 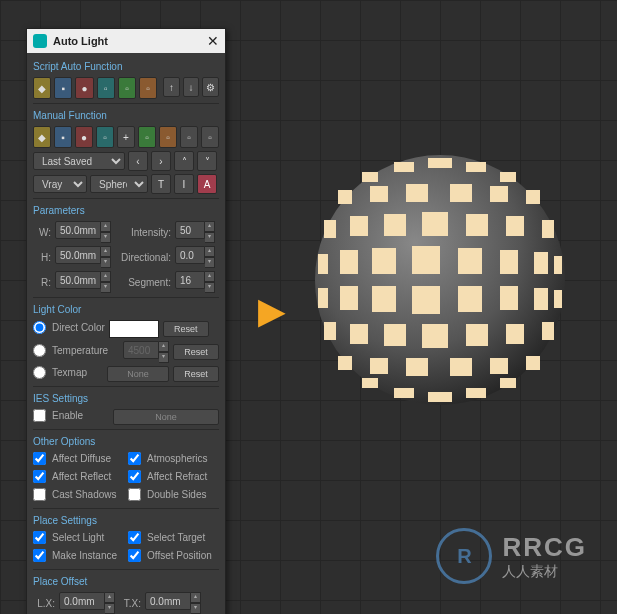 I want to click on nav-up: ˄, so click(x=184, y=161).